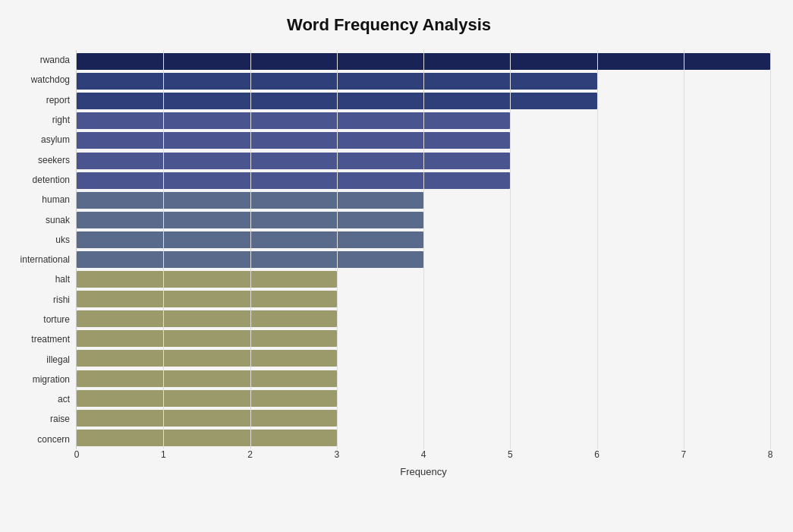 This screenshot has height=532, width=793. I want to click on y-axis-label: international, so click(46, 260).